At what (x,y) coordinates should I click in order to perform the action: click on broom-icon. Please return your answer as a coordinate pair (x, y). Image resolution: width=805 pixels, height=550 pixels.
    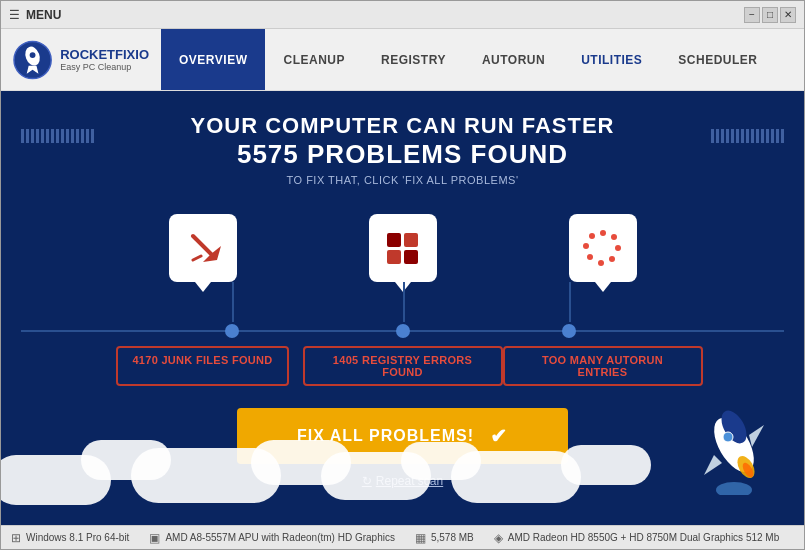
    Looking at the image, I should click on (203, 248).